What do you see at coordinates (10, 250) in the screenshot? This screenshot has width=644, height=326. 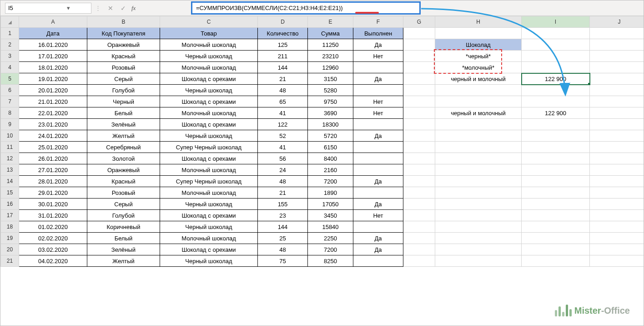 I see `row-header-20: 20` at bounding box center [10, 250].